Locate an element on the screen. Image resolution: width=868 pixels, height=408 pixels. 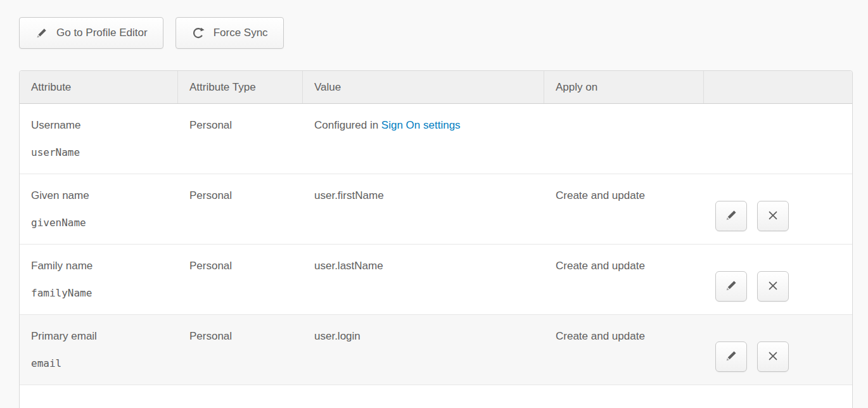
attribute-variable-name: givenName is located at coordinates (99, 223).